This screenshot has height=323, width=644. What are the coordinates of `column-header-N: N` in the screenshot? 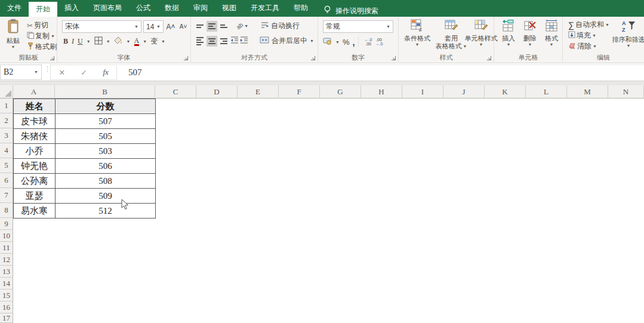 It's located at (626, 92).